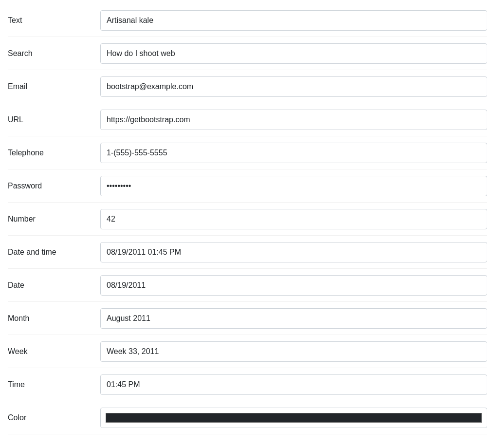 The image size is (495, 448). What do you see at coordinates (294, 87) in the screenshot?
I see `input-email` at bounding box center [294, 87].